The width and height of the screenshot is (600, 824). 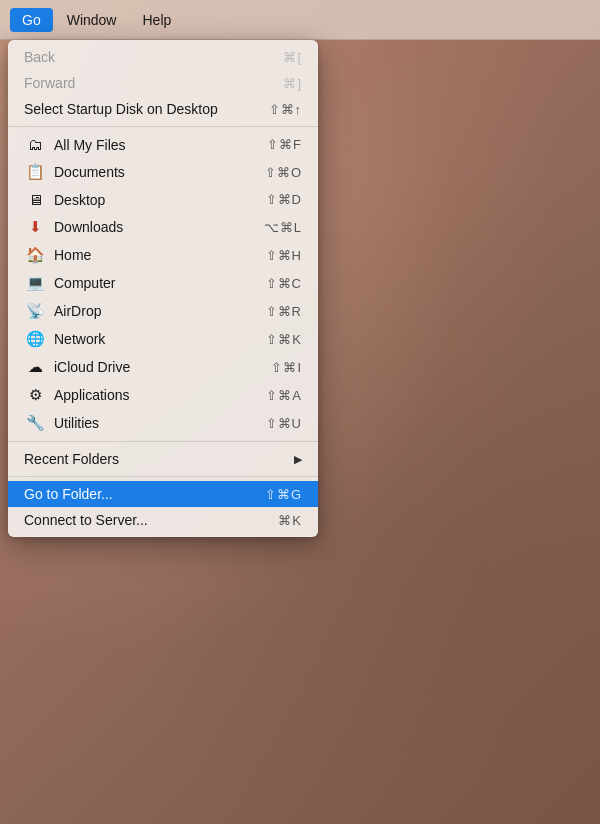 What do you see at coordinates (300, 20) in the screenshot?
I see `menu-bar: Go Window Help` at bounding box center [300, 20].